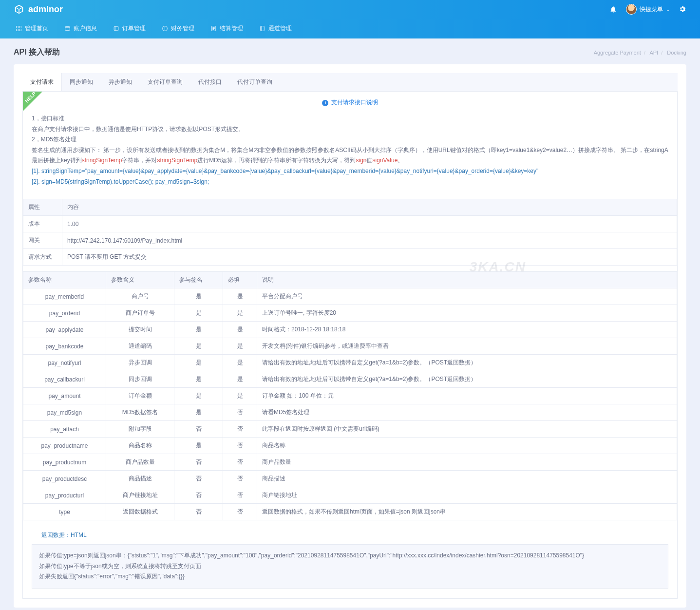 The width and height of the screenshot is (700, 610). I want to click on avatar, so click(631, 9).